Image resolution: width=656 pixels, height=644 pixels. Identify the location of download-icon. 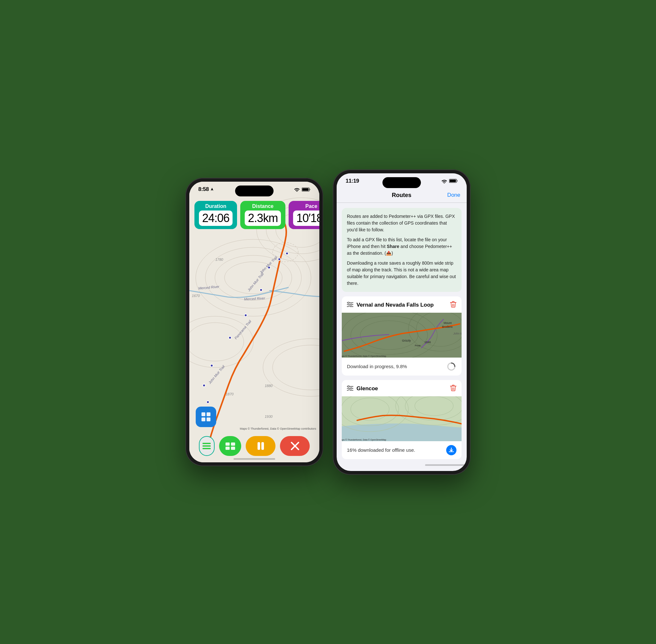
(451, 450).